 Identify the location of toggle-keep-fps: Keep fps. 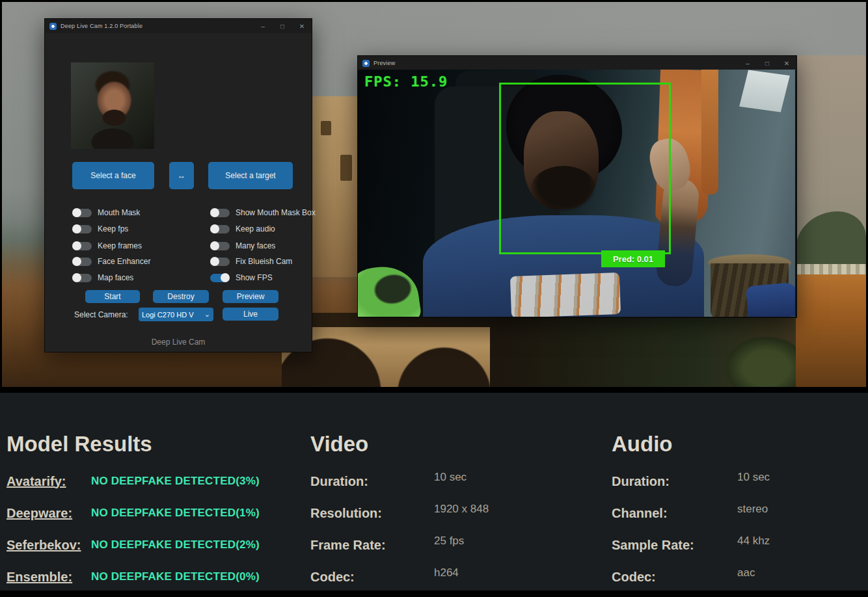
(100, 229).